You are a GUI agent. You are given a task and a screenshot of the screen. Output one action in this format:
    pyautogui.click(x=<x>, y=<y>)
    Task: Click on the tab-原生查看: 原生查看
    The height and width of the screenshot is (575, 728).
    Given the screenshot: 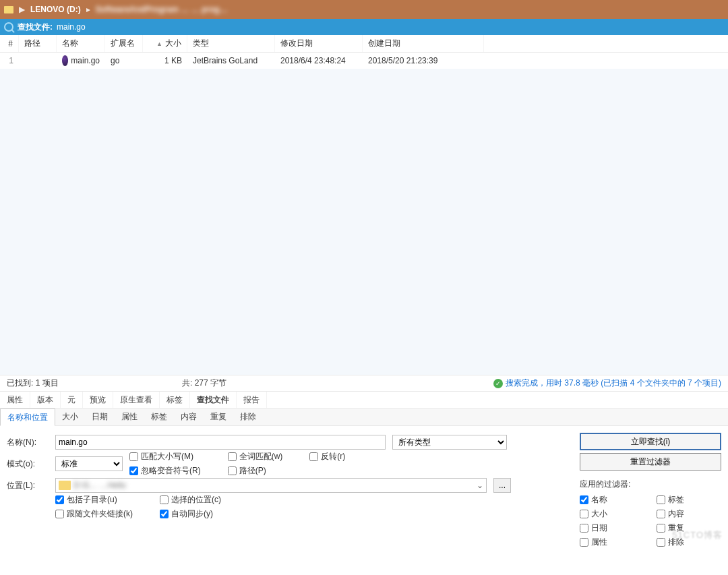 What is the action you would take?
    pyautogui.click(x=136, y=400)
    